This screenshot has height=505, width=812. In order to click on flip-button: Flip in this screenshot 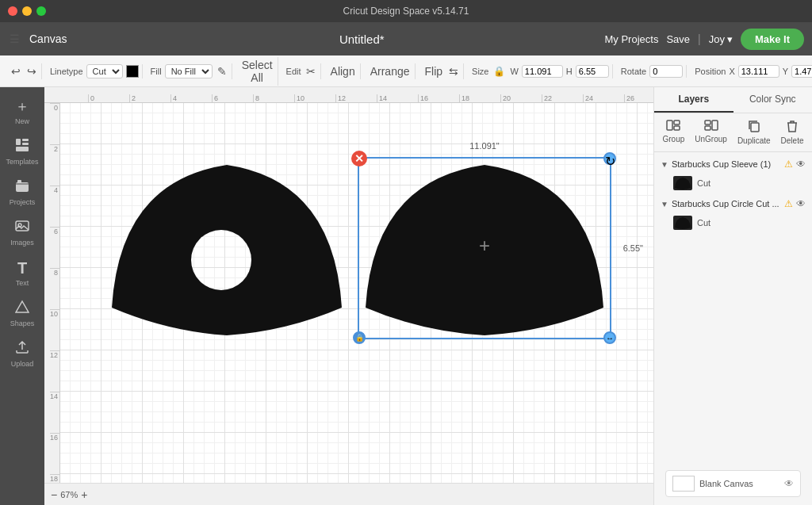, I will do `click(435, 71)`.